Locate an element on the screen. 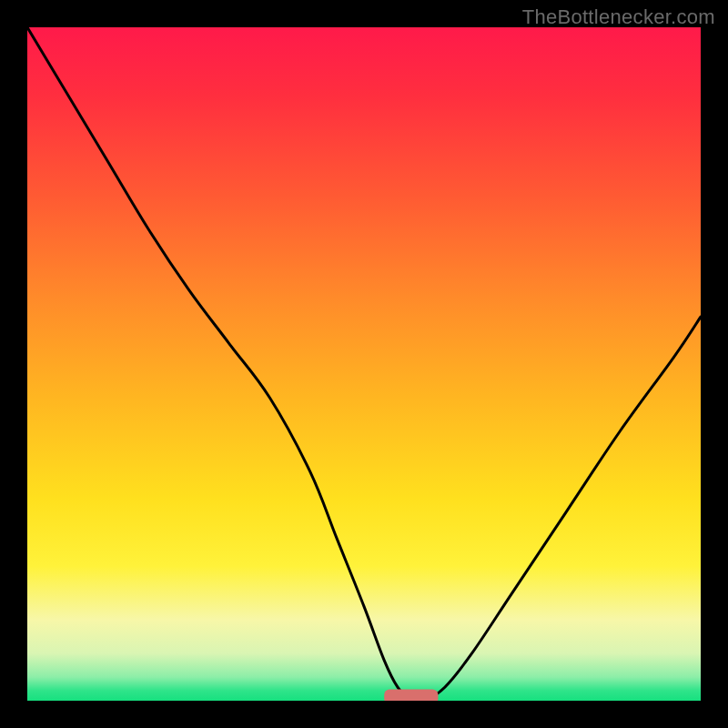 This screenshot has height=728, width=728. watermark-text: TheBottlenecker.com is located at coordinates (619, 17).